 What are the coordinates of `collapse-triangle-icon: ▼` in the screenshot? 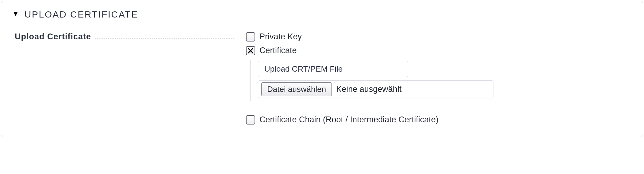 It's located at (16, 14).